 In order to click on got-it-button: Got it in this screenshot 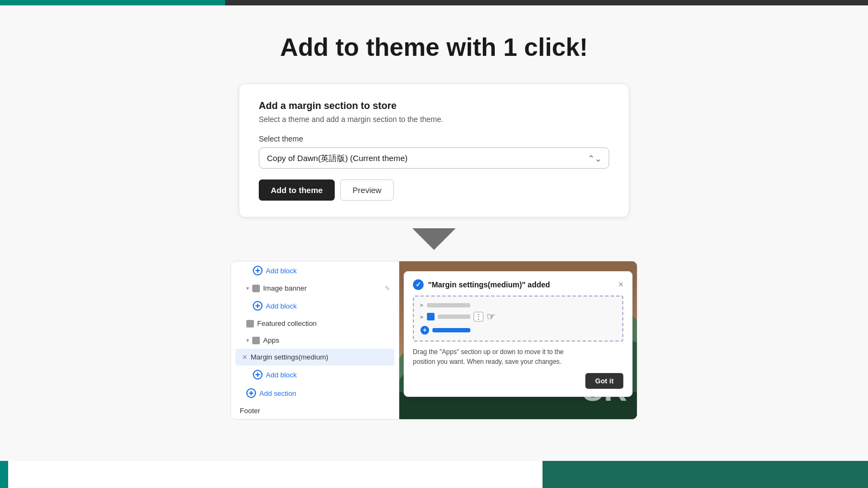, I will do `click(604, 381)`.